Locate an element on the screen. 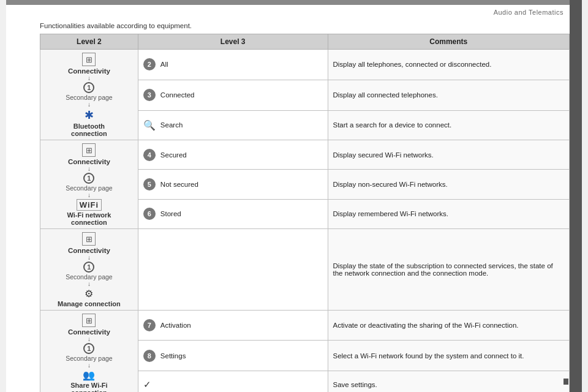  level3-text: Secured is located at coordinates (174, 155).